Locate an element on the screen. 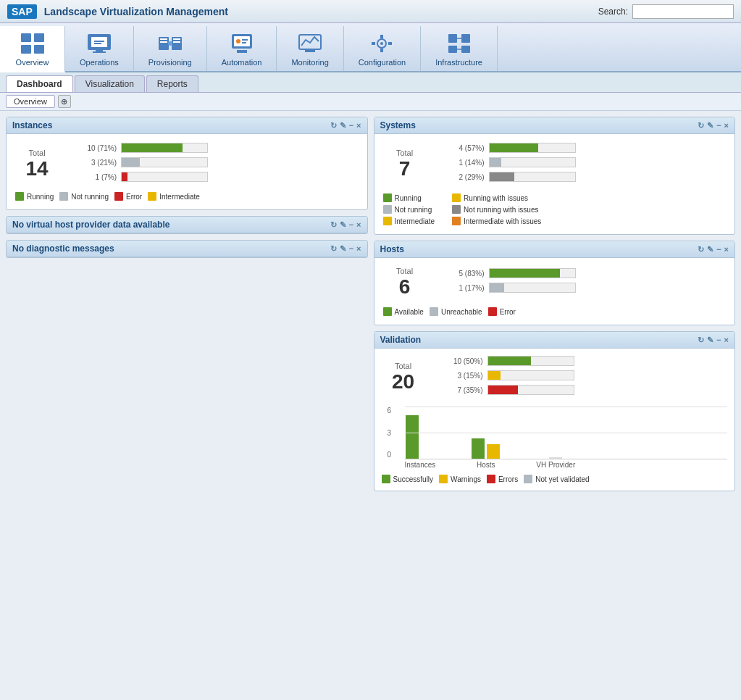 The height and width of the screenshot is (700, 741). nav-monitoring-label: Monitoring is located at coordinates (310, 62).